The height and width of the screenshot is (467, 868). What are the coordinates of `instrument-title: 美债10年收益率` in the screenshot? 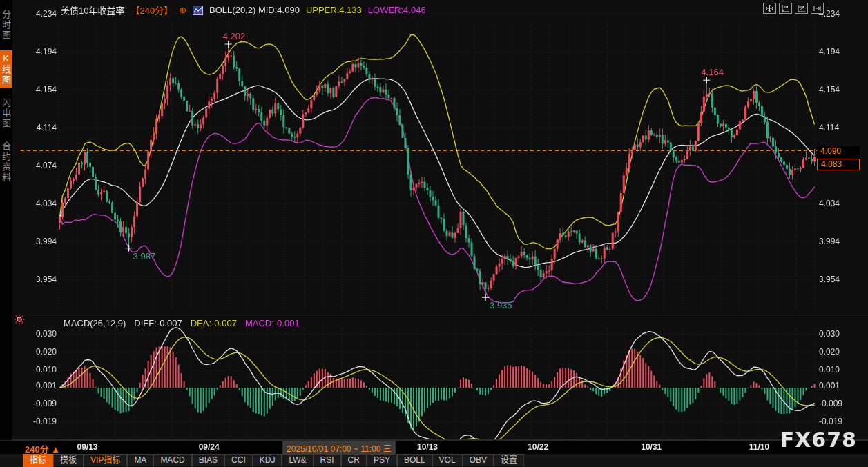 It's located at (93, 10).